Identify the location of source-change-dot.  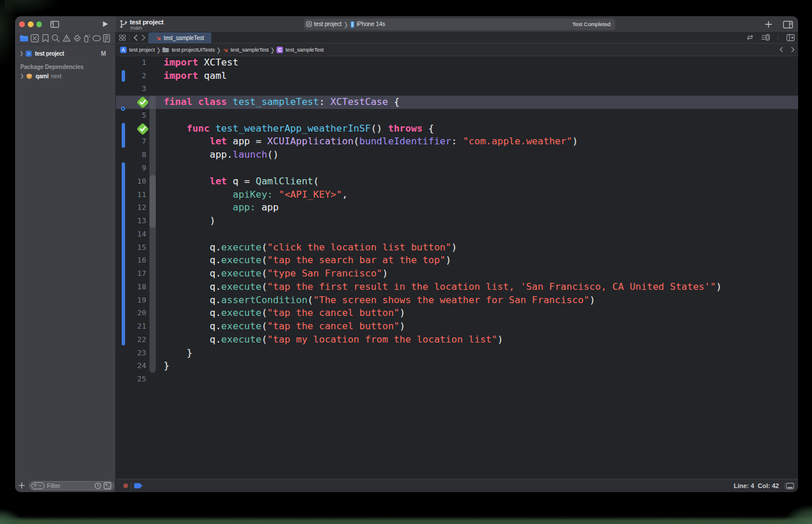
(123, 109).